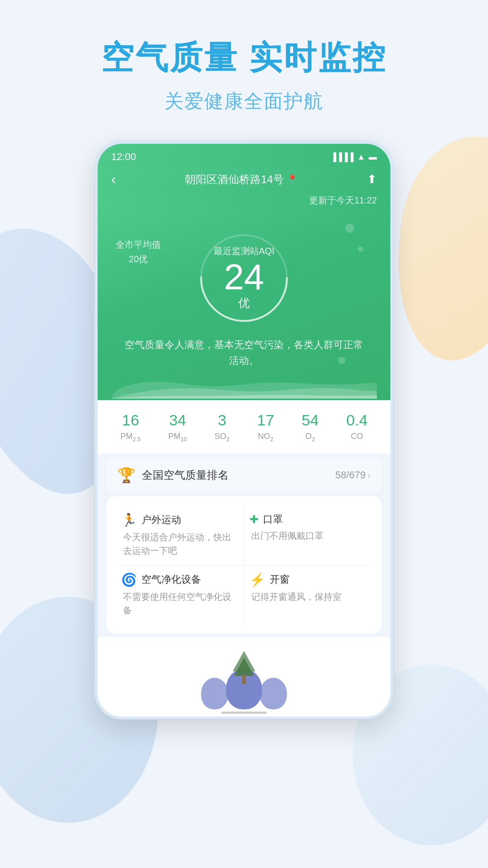  What do you see at coordinates (177, 427) in the screenshot?
I see `metric-pm10: 34 PM10` at bounding box center [177, 427].